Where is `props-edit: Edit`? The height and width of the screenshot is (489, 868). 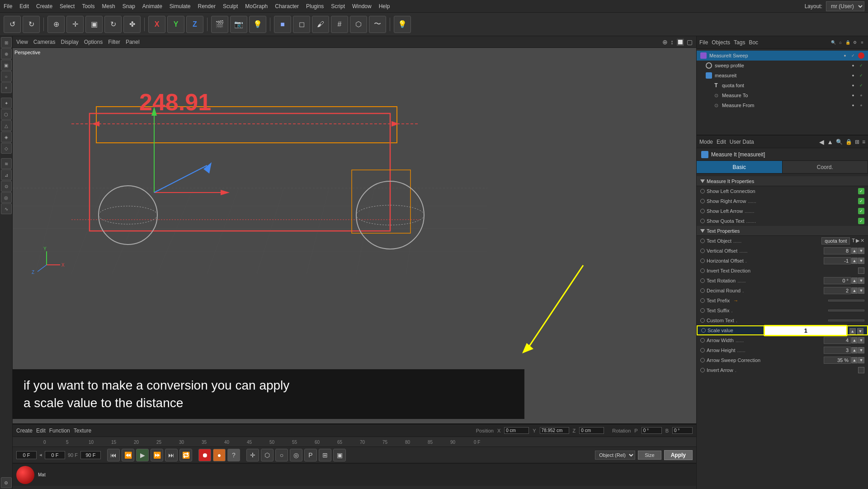
props-edit: Edit is located at coordinates (722, 142).